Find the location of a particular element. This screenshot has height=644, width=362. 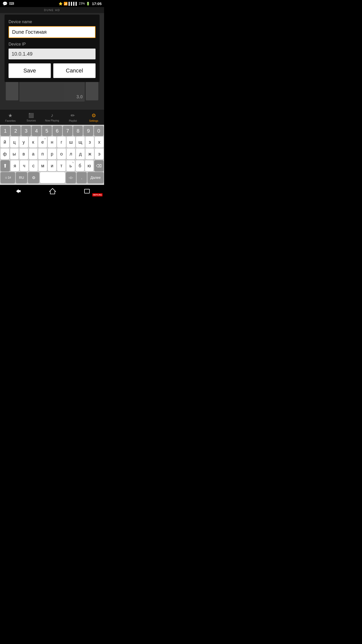

battery-percent: 23% is located at coordinates (82, 4).